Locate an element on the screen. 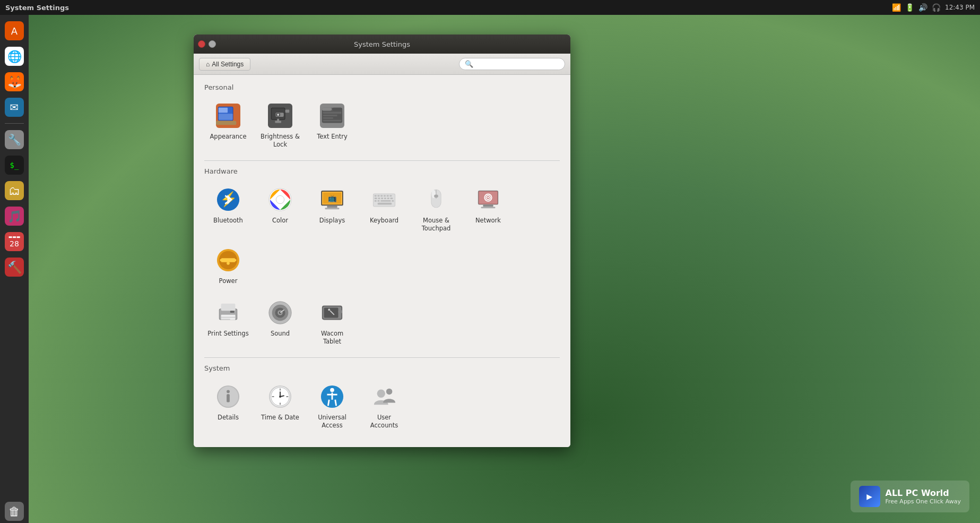 This screenshot has height=523, width=980. user-accounts-label: User Accounts is located at coordinates (384, 422).